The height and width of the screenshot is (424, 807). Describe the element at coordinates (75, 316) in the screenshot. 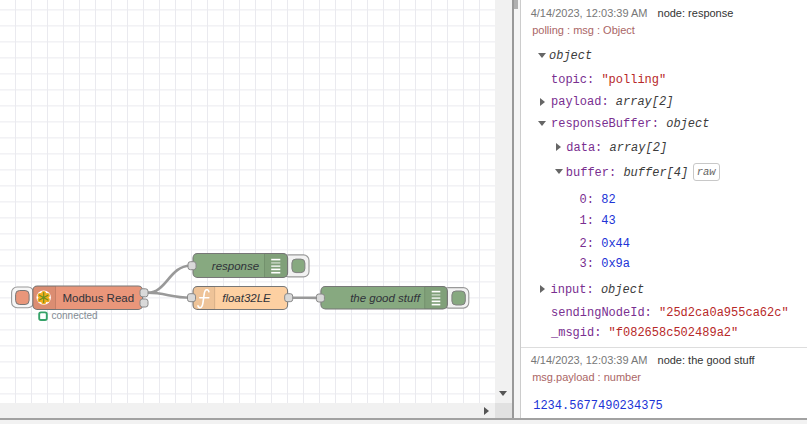

I see `svg-text: connected` at that location.